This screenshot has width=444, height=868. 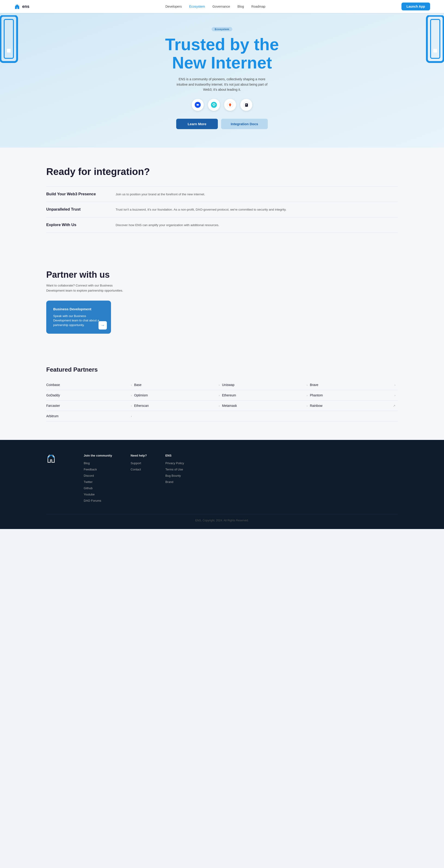 What do you see at coordinates (222, 275) in the screenshot?
I see `partner-heading: Partner with us` at bounding box center [222, 275].